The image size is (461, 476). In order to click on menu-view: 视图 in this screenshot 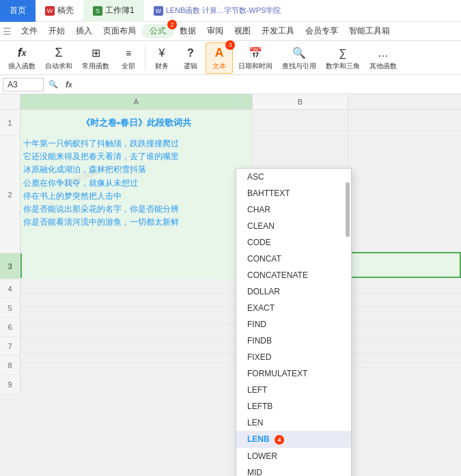, I will do `click(242, 31)`.